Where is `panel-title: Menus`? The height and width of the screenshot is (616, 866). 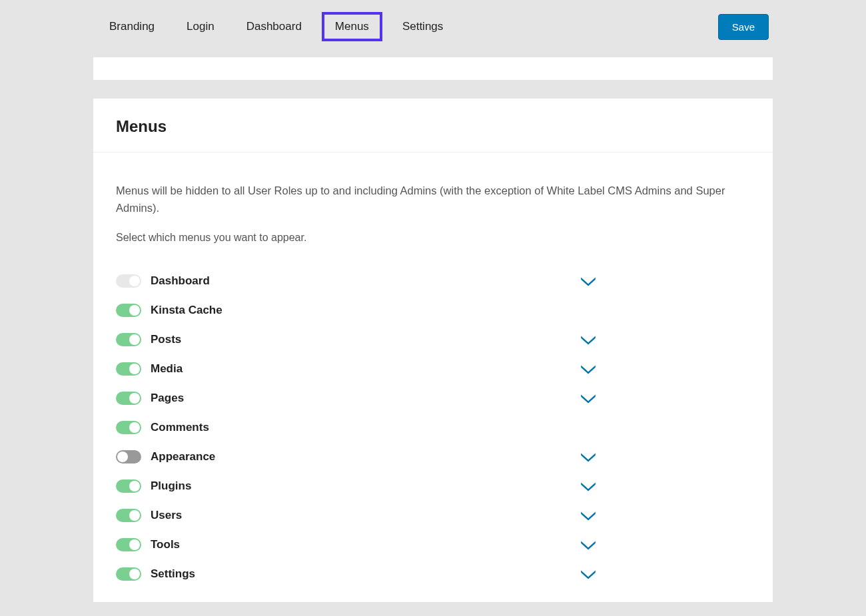 panel-title: Menus is located at coordinates (433, 127).